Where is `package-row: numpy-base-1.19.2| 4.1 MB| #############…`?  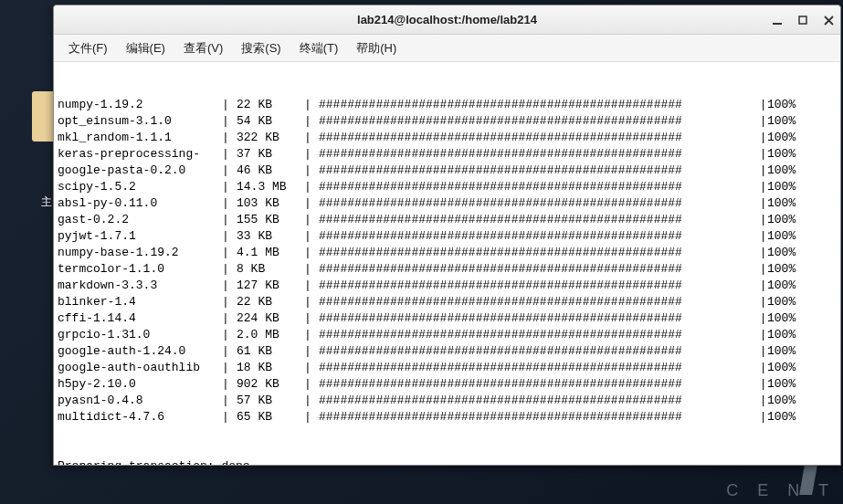
package-row: numpy-base-1.19.2| 4.1 MB| #############… is located at coordinates (448, 253).